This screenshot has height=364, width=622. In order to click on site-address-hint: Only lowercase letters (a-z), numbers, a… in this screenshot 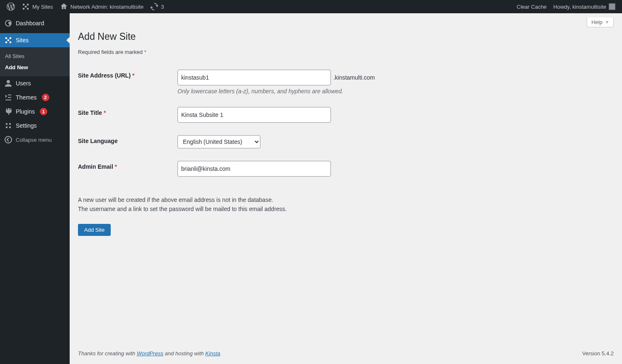, I will do `click(394, 91)`.